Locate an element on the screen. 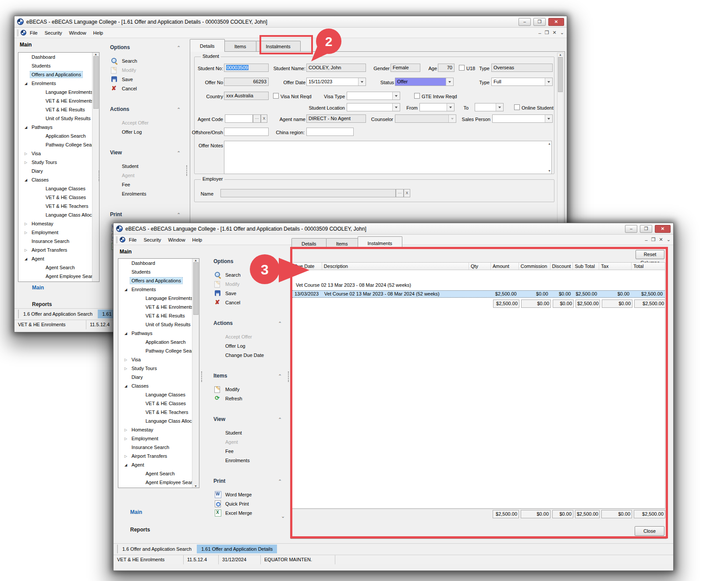 This screenshot has height=581, width=728. employer-clear-button: X is located at coordinates (407, 193).